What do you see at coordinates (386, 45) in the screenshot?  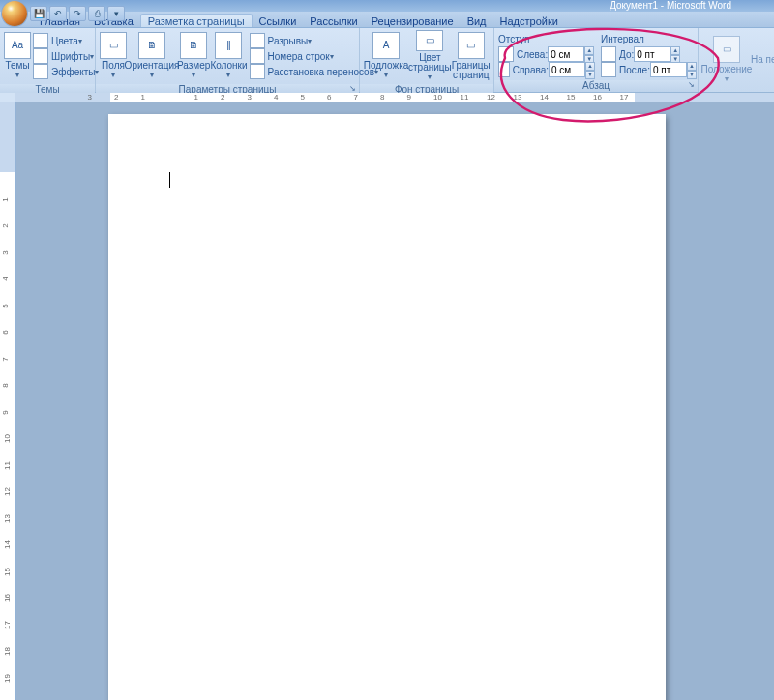 I see `watermark-icon: A` at bounding box center [386, 45].